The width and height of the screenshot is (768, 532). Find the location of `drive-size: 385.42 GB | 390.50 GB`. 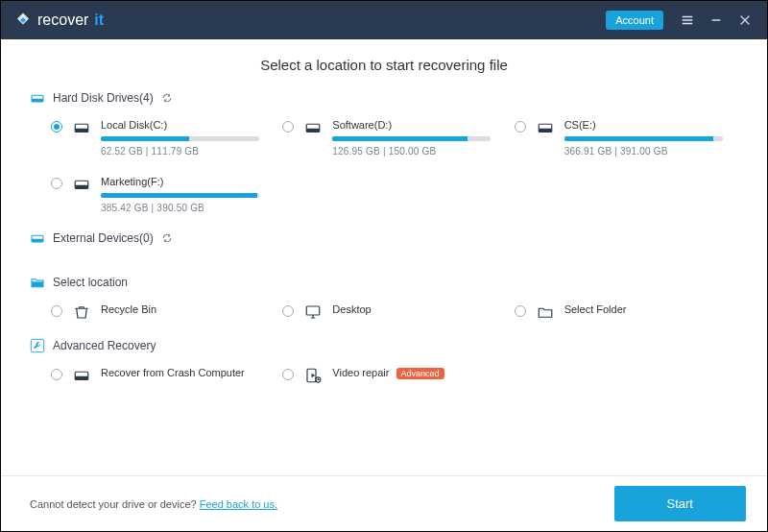

drive-size: 385.42 GB | 390.50 GB is located at coordinates (188, 207).